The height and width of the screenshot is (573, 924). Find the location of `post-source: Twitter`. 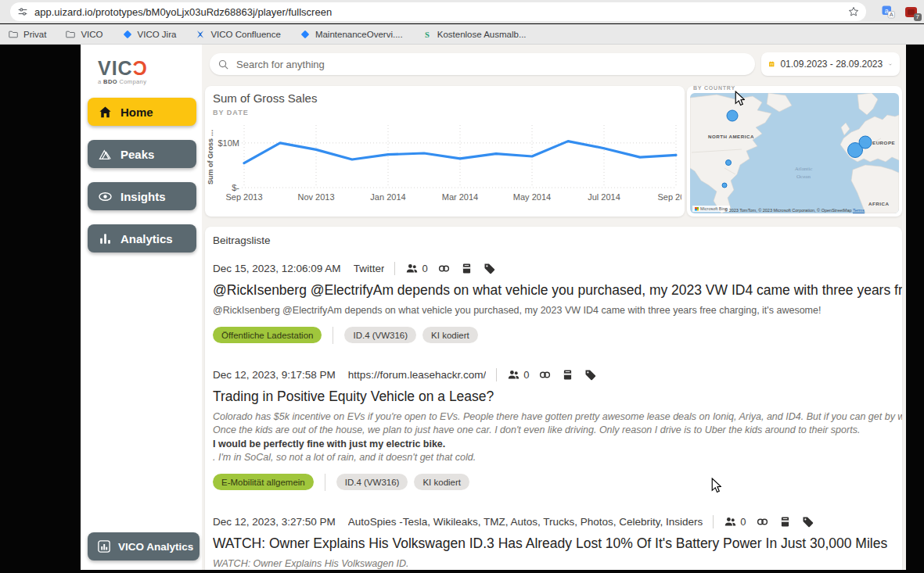

post-source: Twitter is located at coordinates (369, 269).